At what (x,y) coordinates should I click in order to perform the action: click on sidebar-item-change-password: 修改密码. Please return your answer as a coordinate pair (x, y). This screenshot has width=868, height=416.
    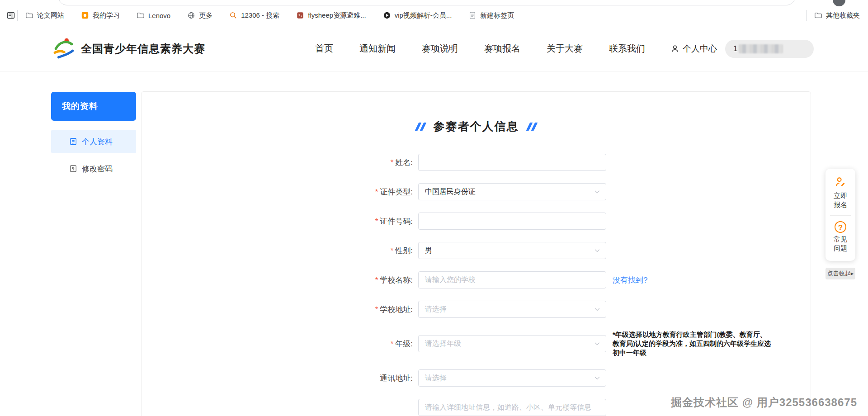
    Looking at the image, I should click on (94, 169).